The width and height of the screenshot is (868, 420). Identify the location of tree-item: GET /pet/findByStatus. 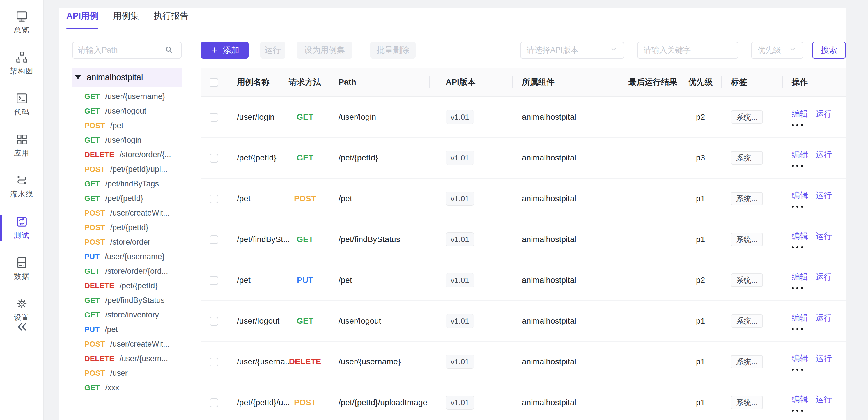
(127, 300).